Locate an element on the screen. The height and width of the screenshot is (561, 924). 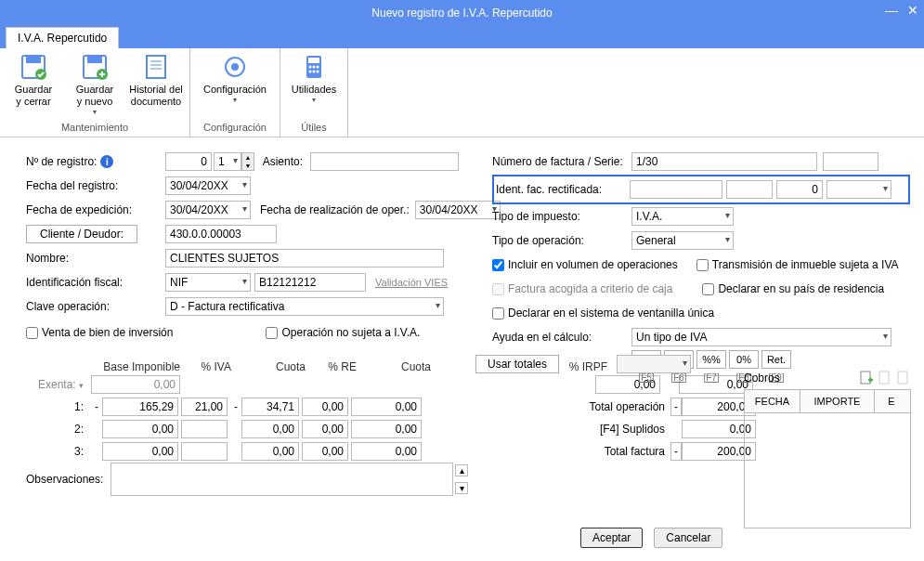
close-icon: ✕ is located at coordinates (913, 10).